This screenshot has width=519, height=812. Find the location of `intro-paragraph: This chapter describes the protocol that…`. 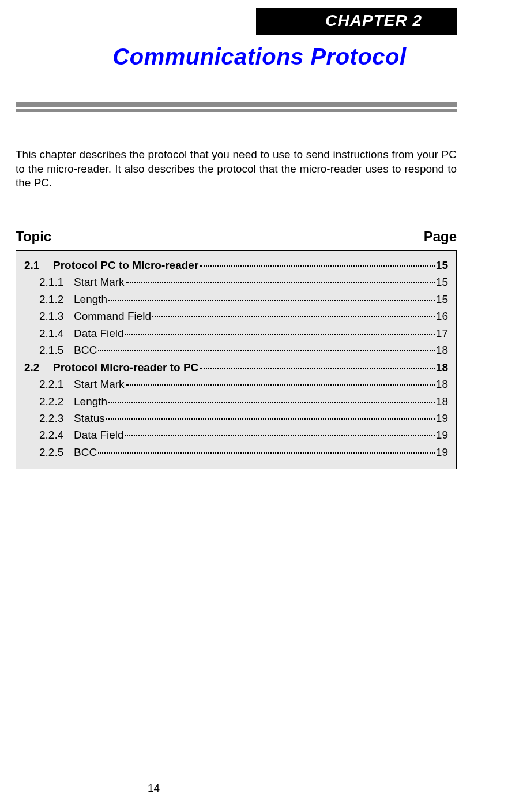

intro-paragraph: This chapter describes the protocol that… is located at coordinates (236, 169).